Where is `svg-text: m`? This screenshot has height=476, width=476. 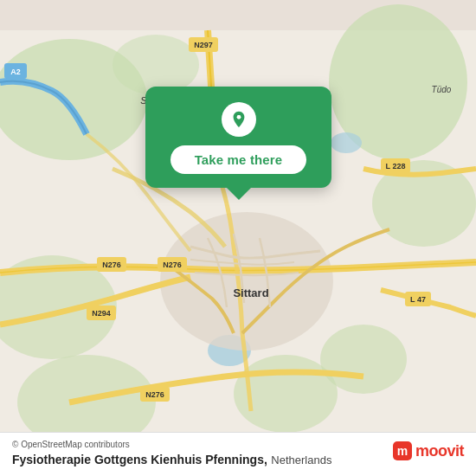 svg-text: m is located at coordinates (402, 451).